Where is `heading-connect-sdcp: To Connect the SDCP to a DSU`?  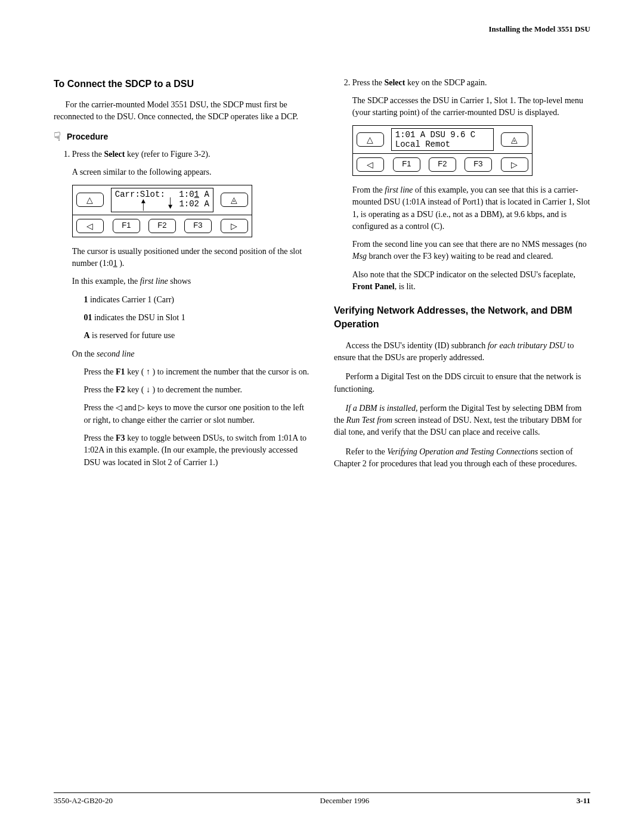
heading-connect-sdcp: To Connect the SDCP to a DSU is located at coordinates (182, 83).